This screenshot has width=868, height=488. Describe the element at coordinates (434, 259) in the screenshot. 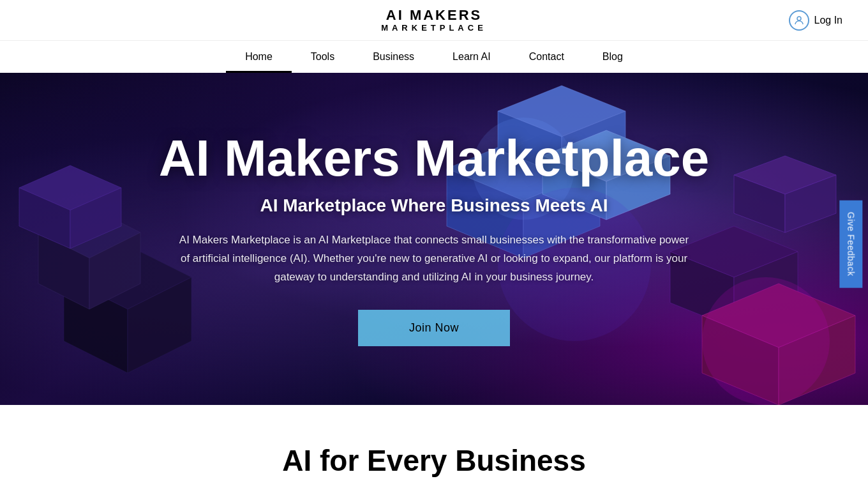

I see `hero-description: AI Makers Marketplace is an AI Marketpla…` at that location.